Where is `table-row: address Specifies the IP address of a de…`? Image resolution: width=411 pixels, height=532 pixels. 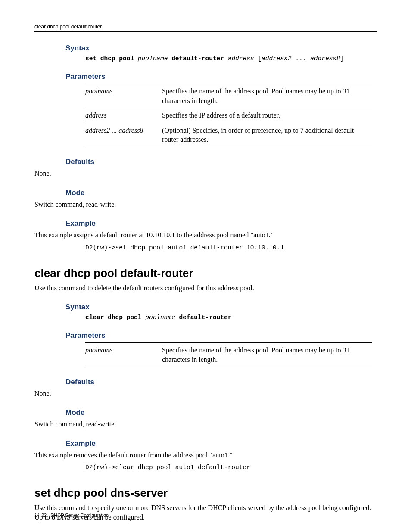
table-row: address Specifies the IP address of a de… is located at coordinates (229, 115).